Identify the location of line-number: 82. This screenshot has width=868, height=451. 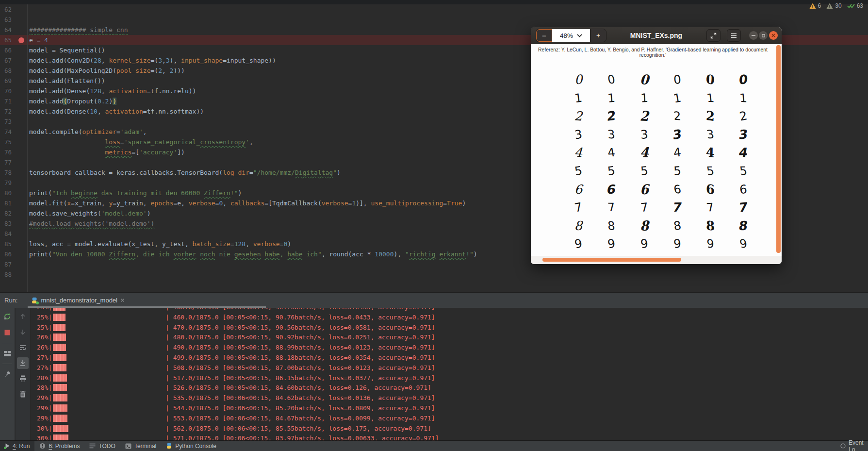
(9, 214).